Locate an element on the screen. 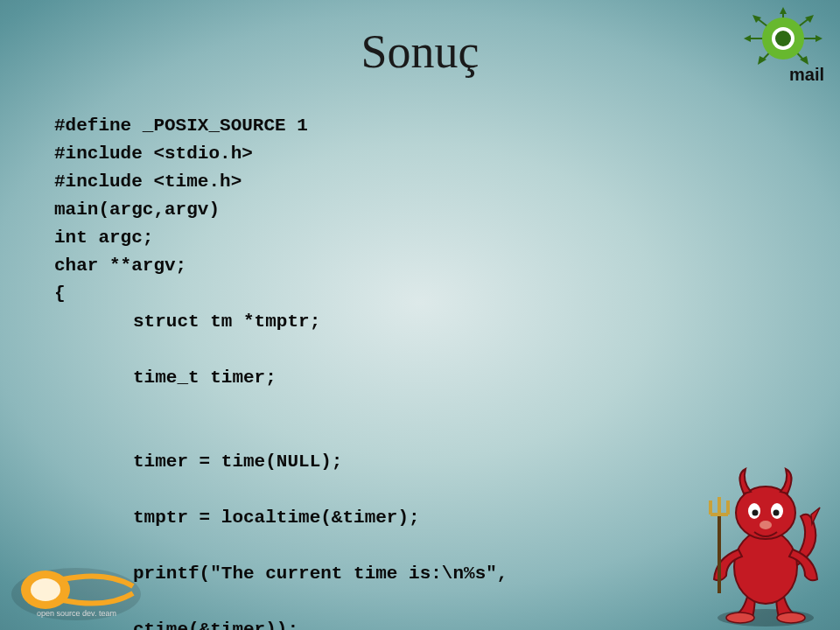  code-line: timer = time(NULL); is located at coordinates (374, 462).